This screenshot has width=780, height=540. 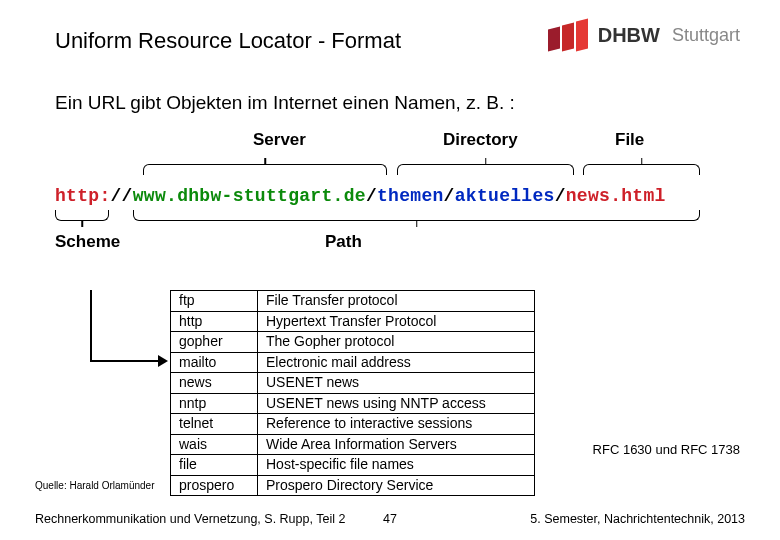 I want to click on url-example: http://www.dhbw-stuttgart.de/themen/aktu…, so click(x=390, y=196).